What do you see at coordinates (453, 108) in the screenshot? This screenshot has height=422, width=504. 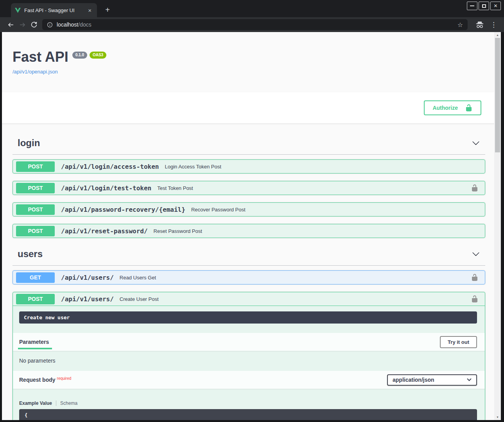 I see `authorize-button: Authorize` at bounding box center [453, 108].